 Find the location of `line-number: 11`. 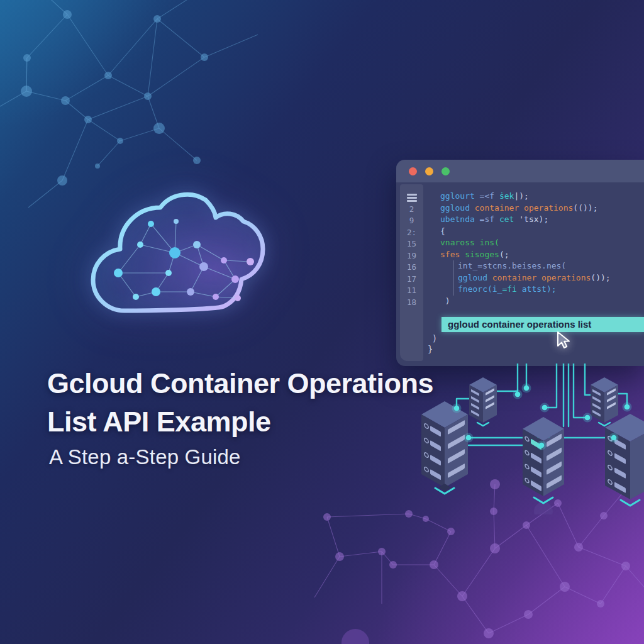

line-number: 11 is located at coordinates (411, 291).